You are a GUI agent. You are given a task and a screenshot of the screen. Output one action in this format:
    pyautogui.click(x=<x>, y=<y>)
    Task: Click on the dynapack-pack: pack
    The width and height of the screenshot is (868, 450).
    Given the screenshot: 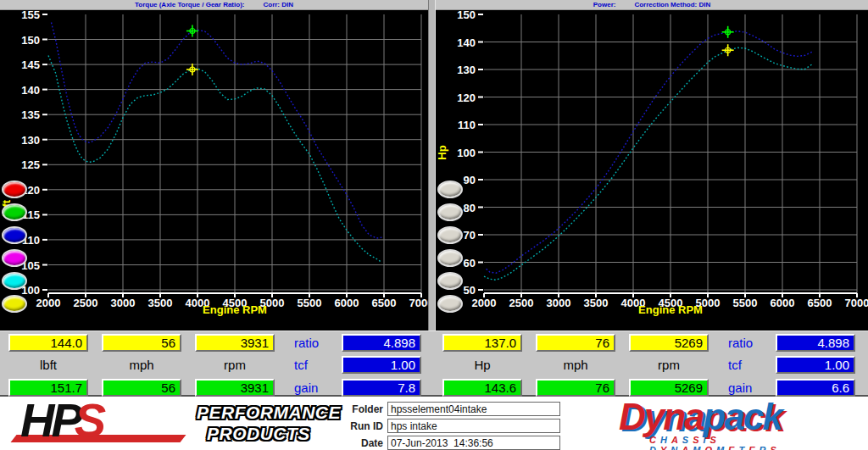 What is the action you would take?
    pyautogui.click(x=743, y=417)
    